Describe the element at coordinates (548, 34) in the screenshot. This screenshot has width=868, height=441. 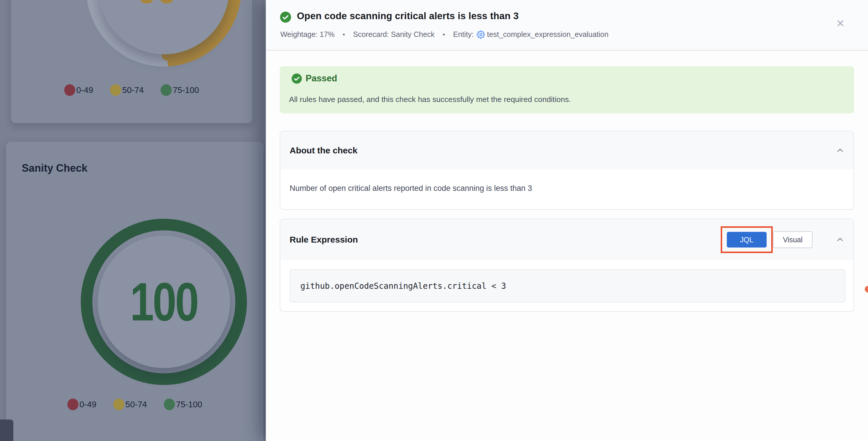
I see `entity-name: test_complex_expression_evaluation` at that location.